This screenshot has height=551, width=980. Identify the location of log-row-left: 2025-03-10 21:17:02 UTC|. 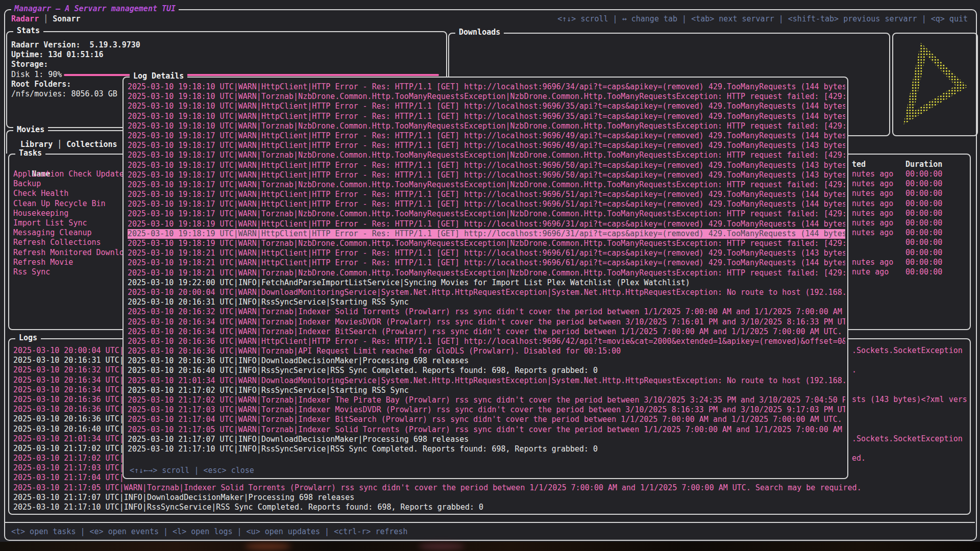
(68, 458).